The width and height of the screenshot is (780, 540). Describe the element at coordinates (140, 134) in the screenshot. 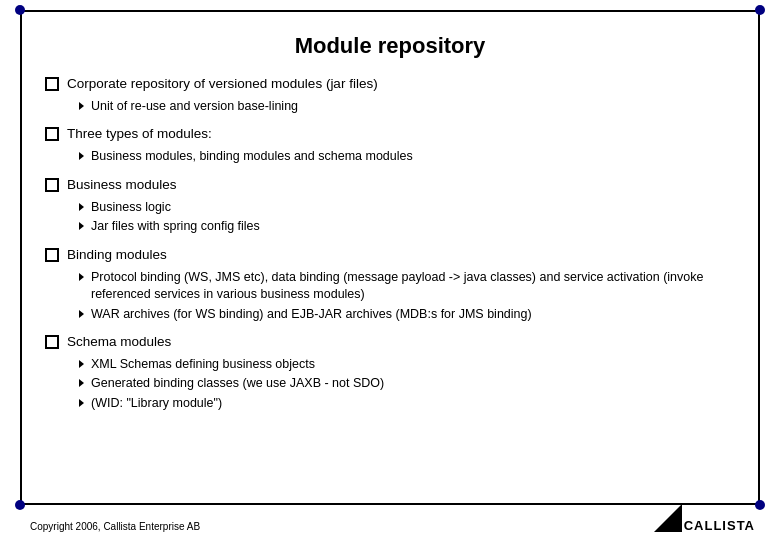

I see `main-bullet-text: Three types of modules:` at that location.